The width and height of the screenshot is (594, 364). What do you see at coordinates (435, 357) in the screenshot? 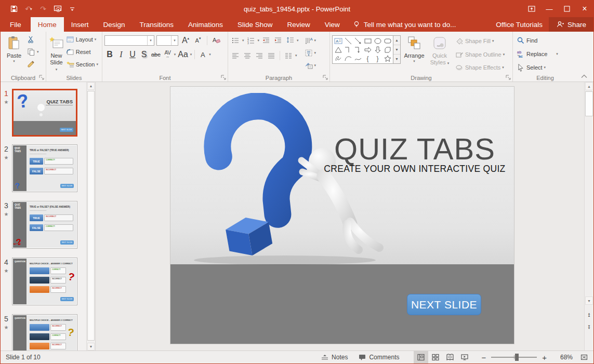
I see `slide-sorter-view-button` at bounding box center [435, 357].